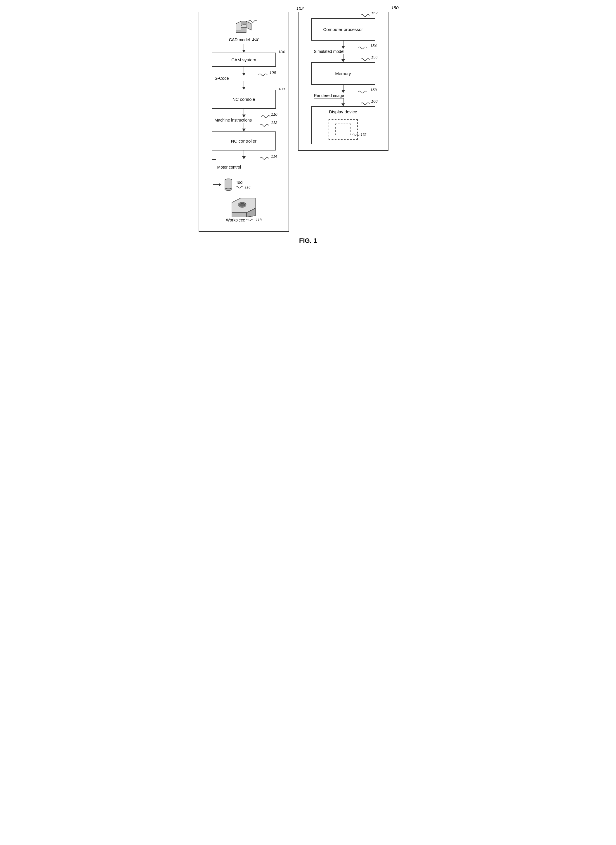 The image size is (616, 845). Describe the element at coordinates (229, 167) in the screenshot. I see `motor-control-label: Motor control` at that location.